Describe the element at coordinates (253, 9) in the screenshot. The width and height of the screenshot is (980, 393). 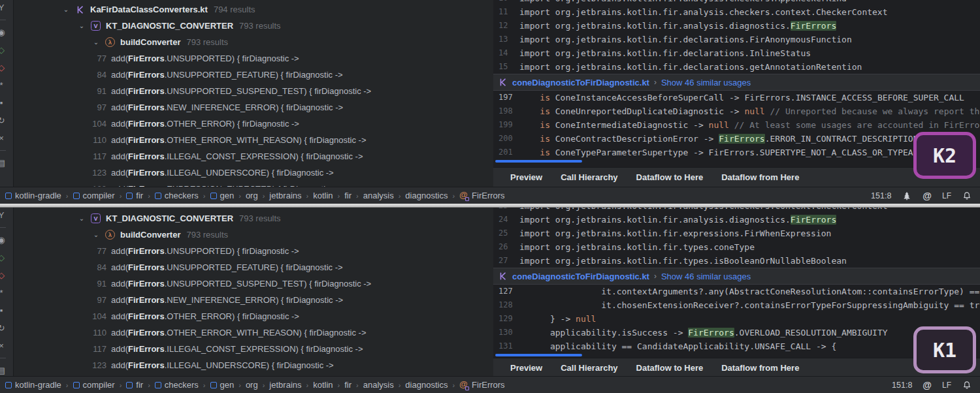
I see `tree-node-file: ⌄KaFirDataClassConverters.kt794 results` at that location.